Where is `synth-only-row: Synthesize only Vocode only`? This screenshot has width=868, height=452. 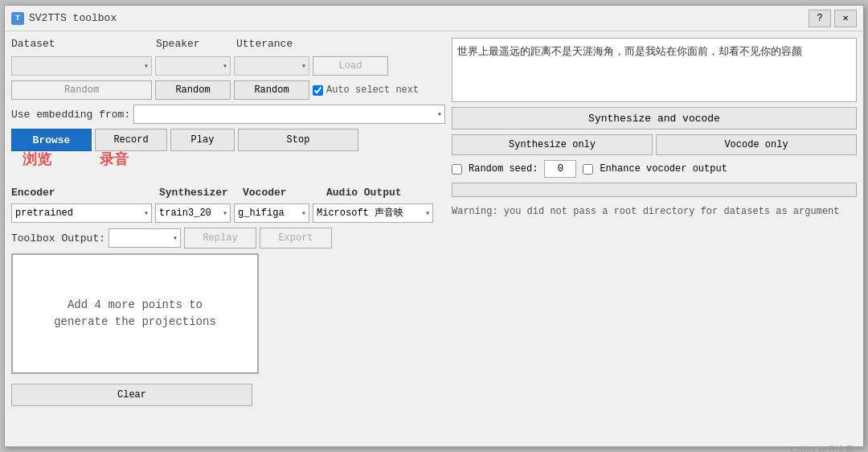 synth-only-row: Synthesize only Vocode only is located at coordinates (654, 145).